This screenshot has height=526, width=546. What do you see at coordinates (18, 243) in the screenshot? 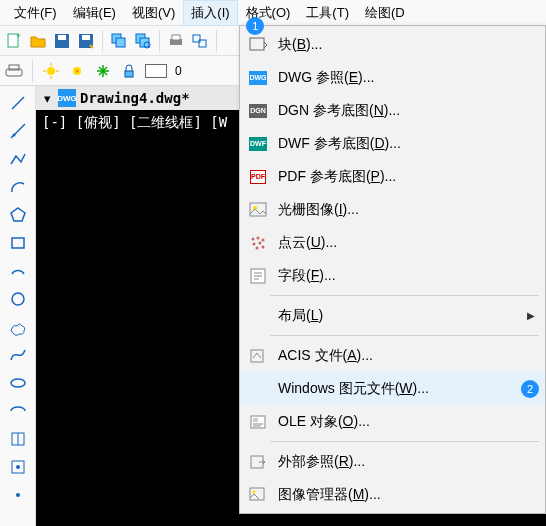
I see `rect-icon` at bounding box center [18, 243].